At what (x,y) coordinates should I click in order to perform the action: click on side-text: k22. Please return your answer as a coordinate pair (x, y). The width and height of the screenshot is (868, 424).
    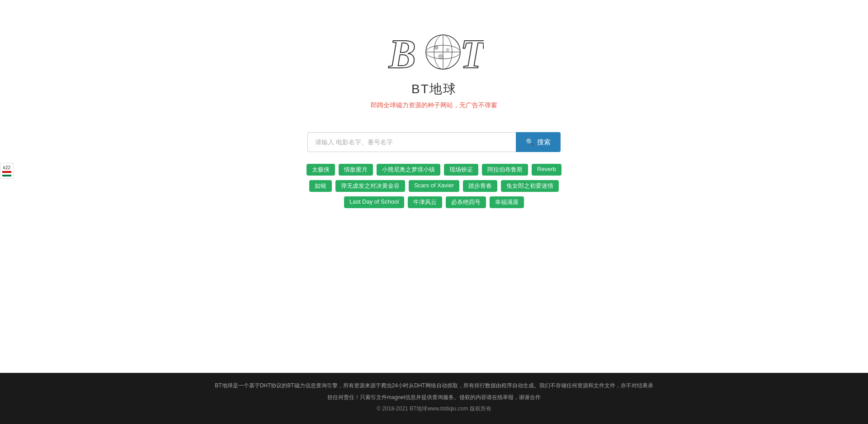
    Looking at the image, I should click on (7, 167).